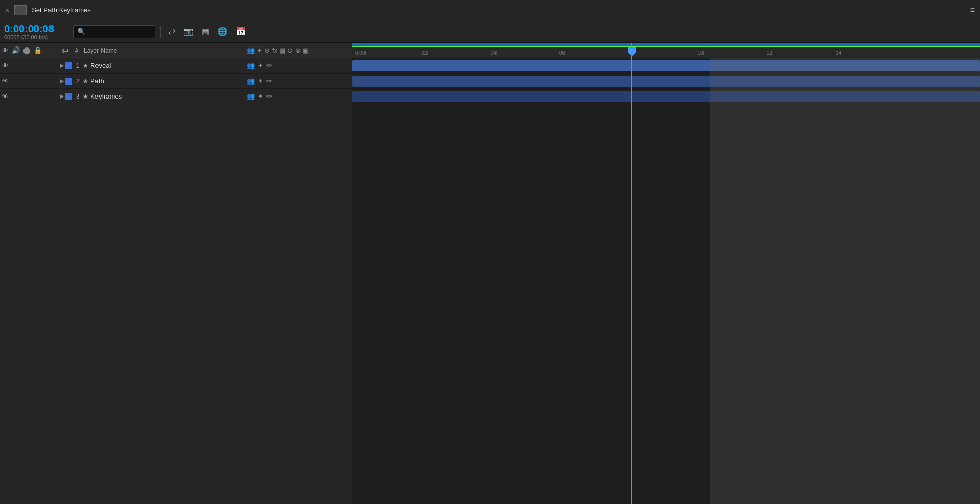 The width and height of the screenshot is (980, 504). What do you see at coordinates (7, 10) in the screenshot?
I see `close-button: ×` at bounding box center [7, 10].